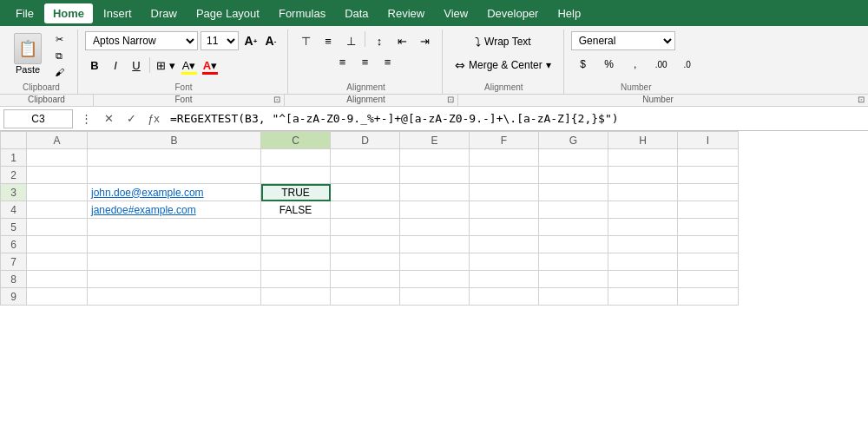  Describe the element at coordinates (365, 245) in the screenshot. I see `cell-D6` at that location.